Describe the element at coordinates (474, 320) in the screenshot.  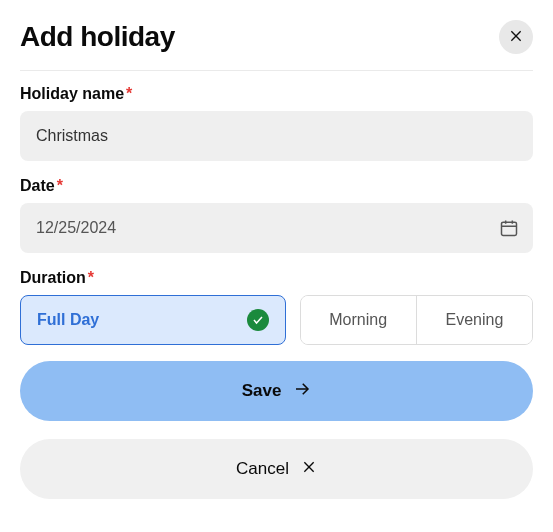
I see `duration-option-evening: Evening` at that location.